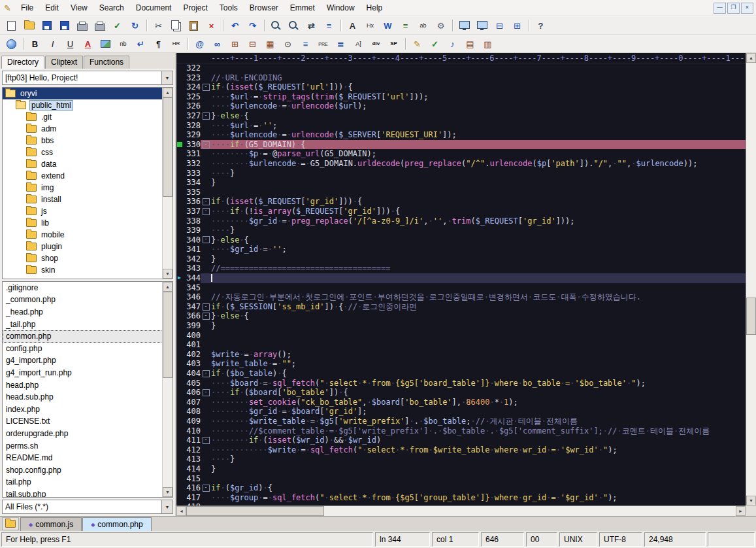 Image resolution: width=756 pixels, height=548 pixels. What do you see at coordinates (229, 8) in the screenshot?
I see `menu-tools: Tools` at bounding box center [229, 8].